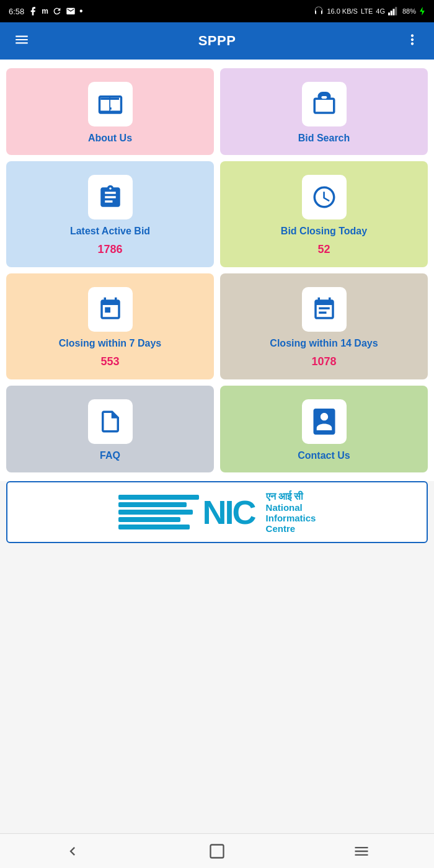 Image resolution: width=434 pixels, height=868 pixels. I want to click on time: 6:58, so click(16, 11).